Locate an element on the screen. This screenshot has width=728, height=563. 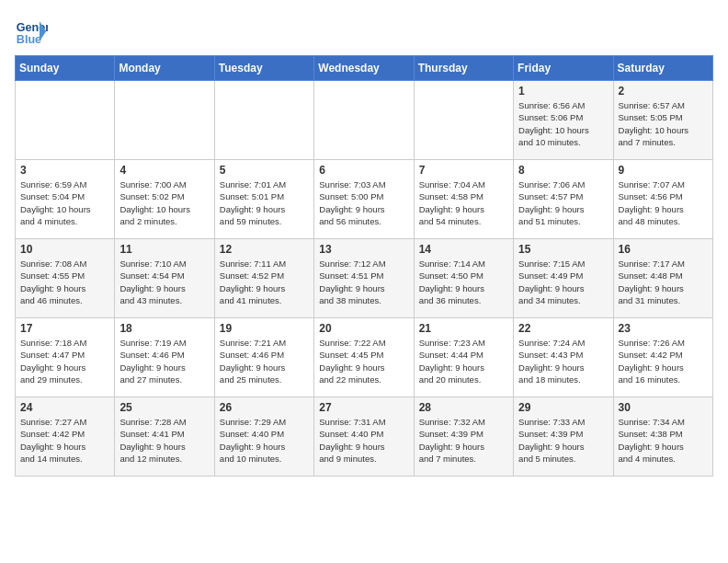
page-header: General Blue is located at coordinates (364, 31).